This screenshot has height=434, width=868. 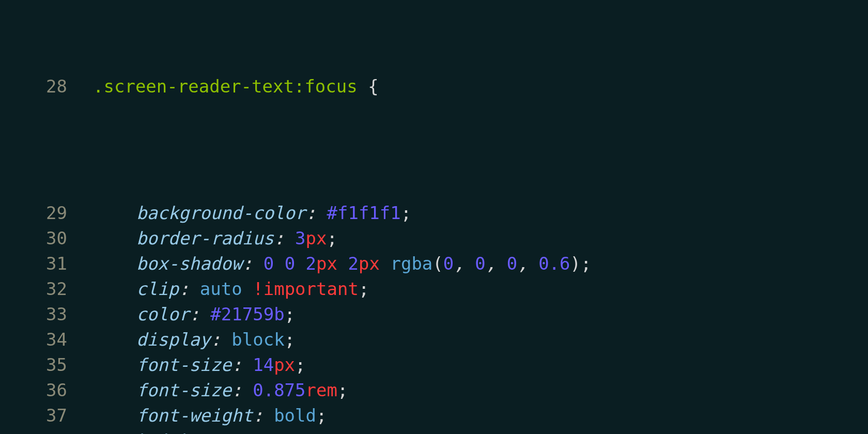 I want to click on code-line: 38height: auto;, so click(x=434, y=431).